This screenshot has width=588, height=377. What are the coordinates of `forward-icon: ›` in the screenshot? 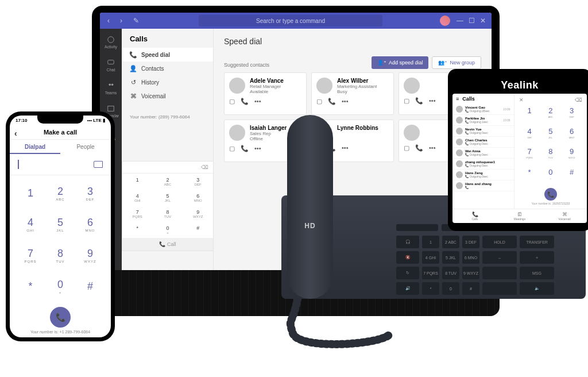 It's located at (121, 21).